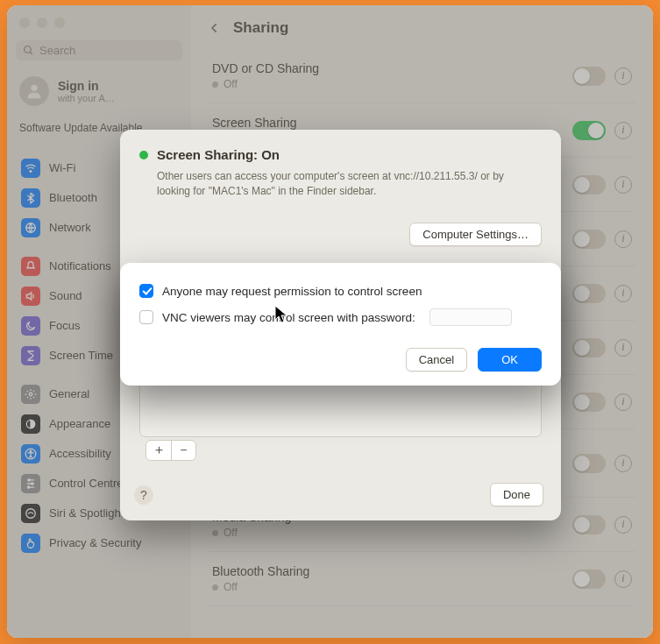 The image size is (660, 644). I want to click on sheet-title: Screen Sharing: On, so click(218, 154).